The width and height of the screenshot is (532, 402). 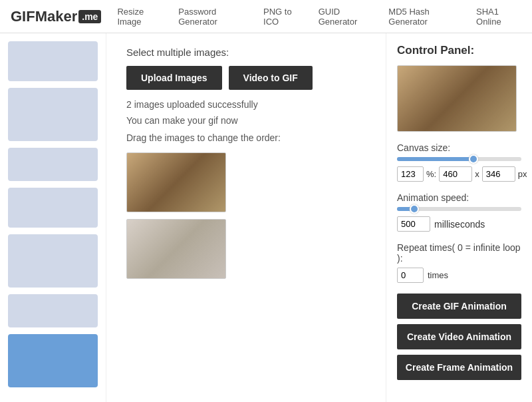 What do you see at coordinates (414, 224) in the screenshot?
I see `speed-value-input` at bounding box center [414, 224].